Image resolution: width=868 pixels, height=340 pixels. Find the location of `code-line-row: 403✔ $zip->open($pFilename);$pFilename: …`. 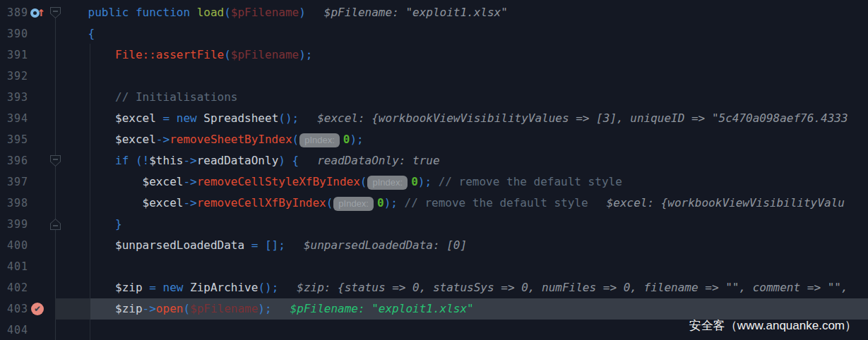

code-line-row: 403✔ $zip->open($pFilename);$pFilename: … is located at coordinates (434, 309).